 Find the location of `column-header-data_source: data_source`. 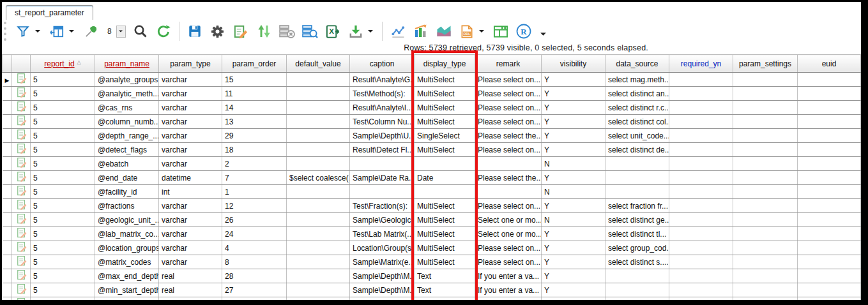

column-header-data_source: data_source is located at coordinates (637, 64).